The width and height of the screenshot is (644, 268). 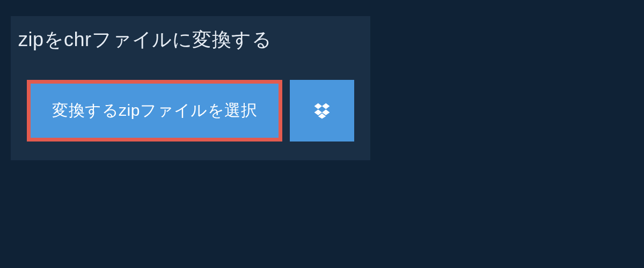 What do you see at coordinates (322, 110) in the screenshot?
I see `dropbox-button` at bounding box center [322, 110].